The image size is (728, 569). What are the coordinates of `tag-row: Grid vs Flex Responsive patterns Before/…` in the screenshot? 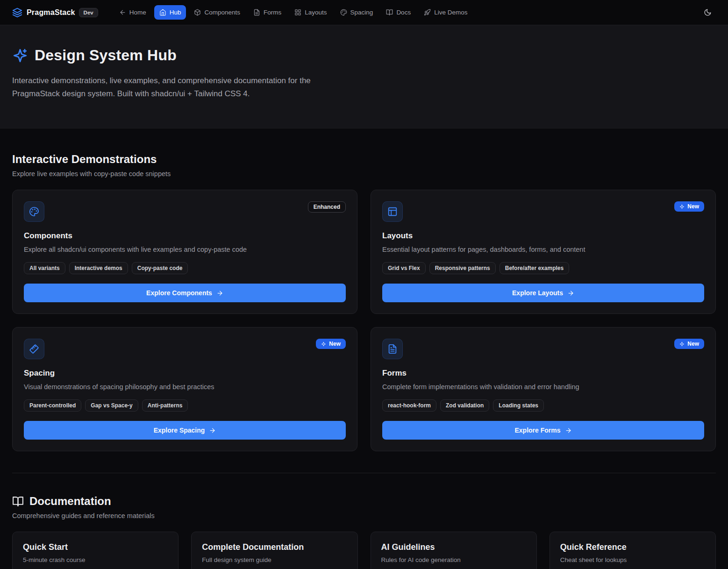 It's located at (543, 268).